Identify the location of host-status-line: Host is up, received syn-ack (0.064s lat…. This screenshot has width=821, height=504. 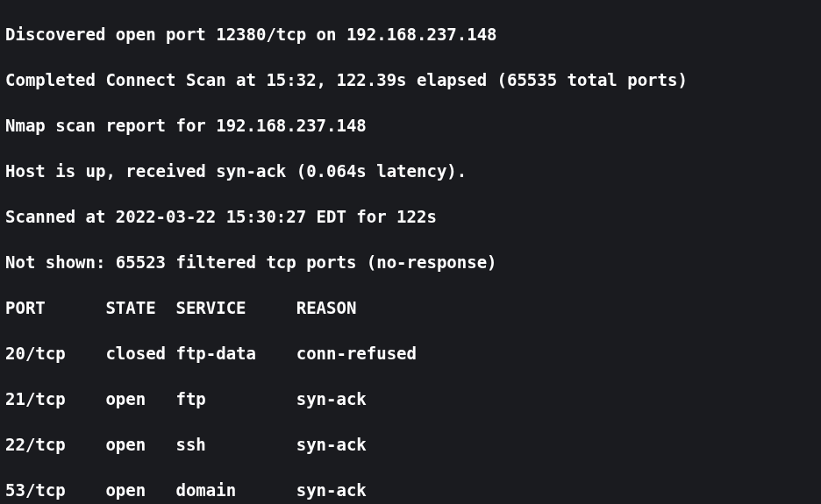
(410, 171).